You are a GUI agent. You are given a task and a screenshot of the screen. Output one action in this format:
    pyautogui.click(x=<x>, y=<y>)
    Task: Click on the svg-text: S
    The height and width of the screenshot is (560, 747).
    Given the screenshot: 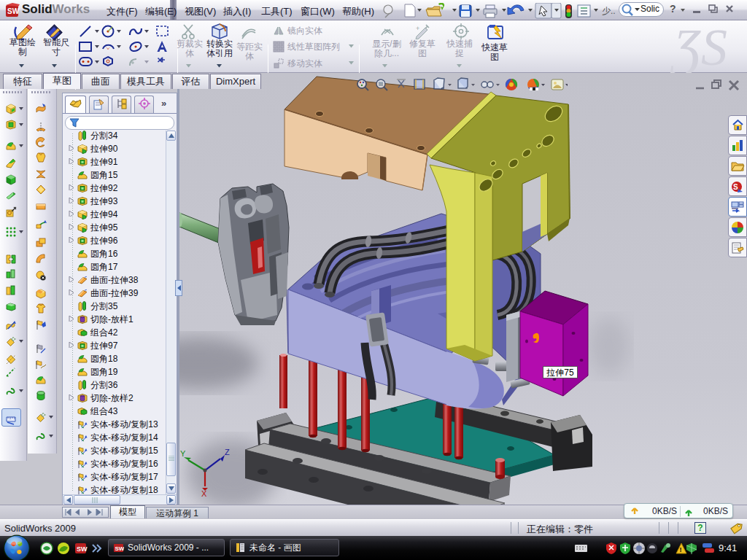 What is the action you would take?
    pyautogui.click(x=735, y=187)
    